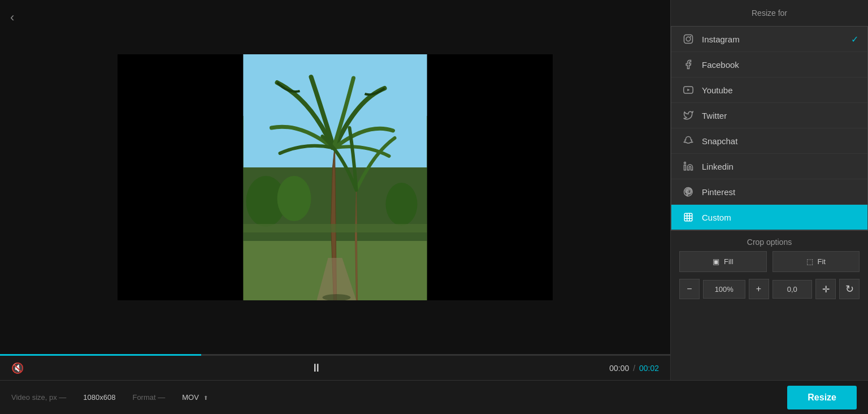 This screenshot has width=868, height=414. What do you see at coordinates (770, 115) in the screenshot?
I see `platform-item-twitter: Twitter` at bounding box center [770, 115].